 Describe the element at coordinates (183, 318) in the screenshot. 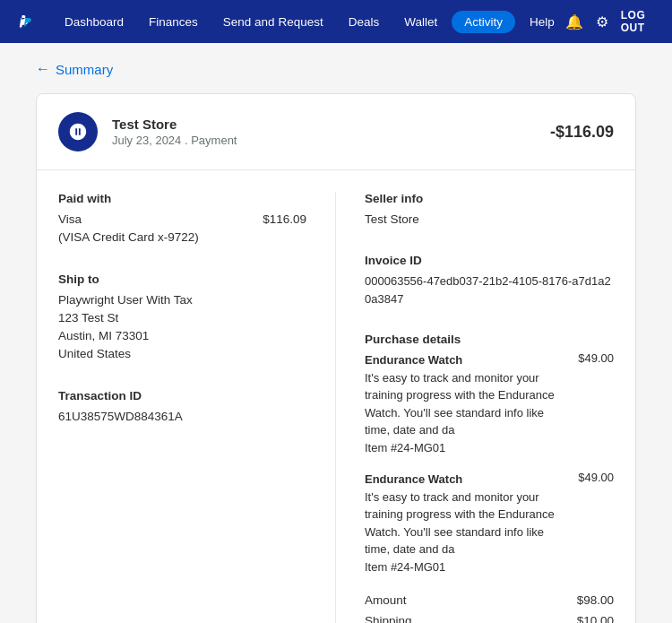

I see `ship-to-section: Ship to Playwright User With Tax 123 Tes…` at that location.